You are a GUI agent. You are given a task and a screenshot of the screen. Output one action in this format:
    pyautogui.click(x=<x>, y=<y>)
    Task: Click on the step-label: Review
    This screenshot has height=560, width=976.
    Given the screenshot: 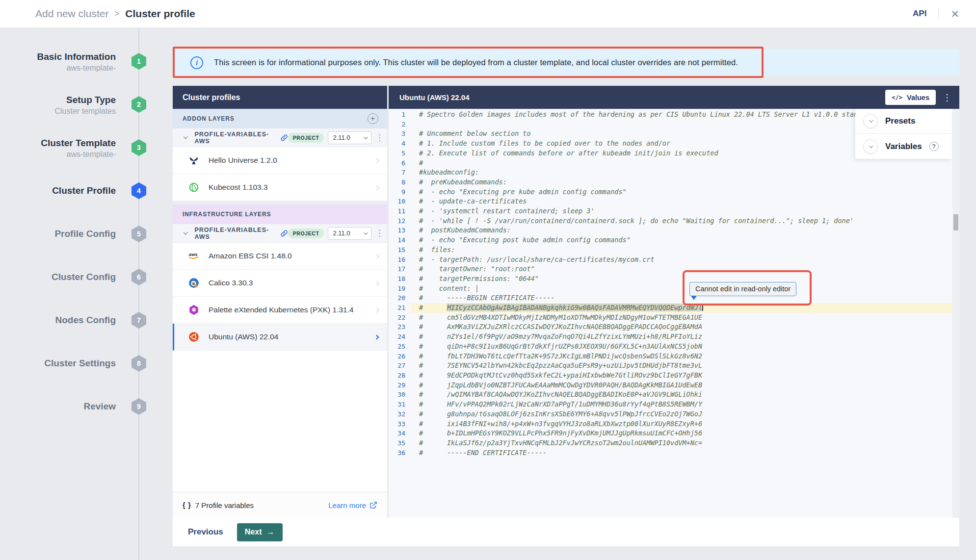 What is the action you would take?
    pyautogui.click(x=62, y=407)
    